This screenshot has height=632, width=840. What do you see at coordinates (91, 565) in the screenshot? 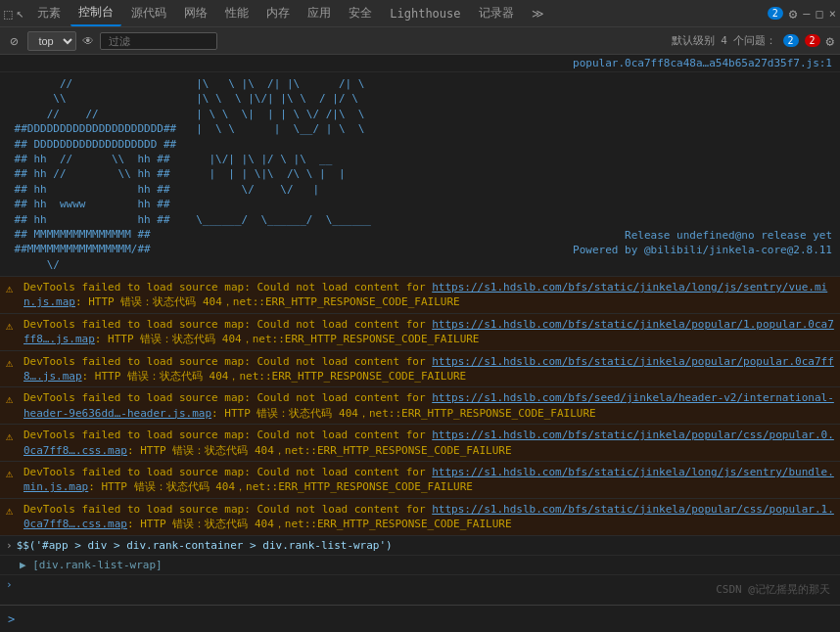
I see `result-text-1: ▶ [div.rank-list-wrap]` at bounding box center [91, 565].